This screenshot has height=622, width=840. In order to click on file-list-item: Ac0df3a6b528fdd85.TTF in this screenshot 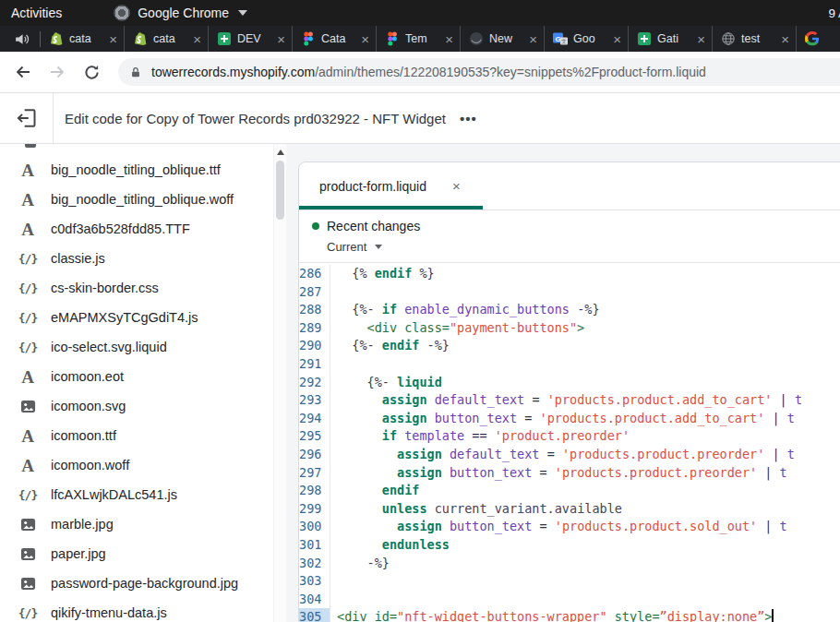, I will do `click(143, 229)`.